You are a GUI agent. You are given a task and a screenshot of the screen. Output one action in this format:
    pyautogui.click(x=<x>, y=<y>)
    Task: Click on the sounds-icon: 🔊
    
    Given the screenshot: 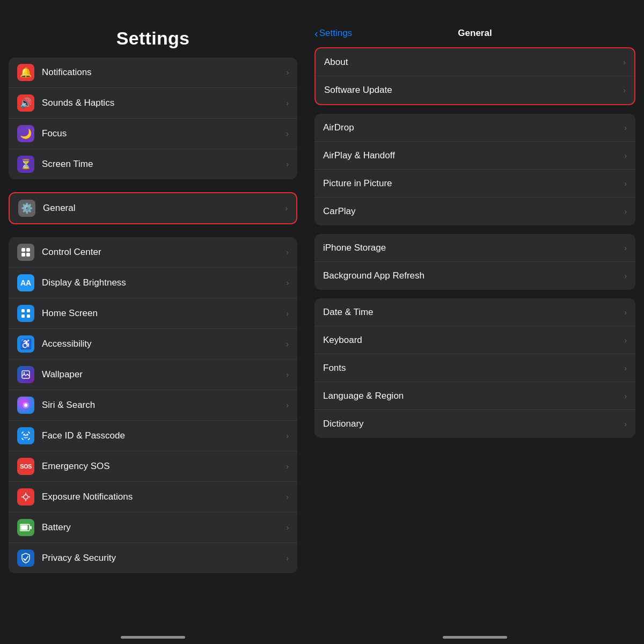 What is the action you would take?
    pyautogui.click(x=26, y=103)
    